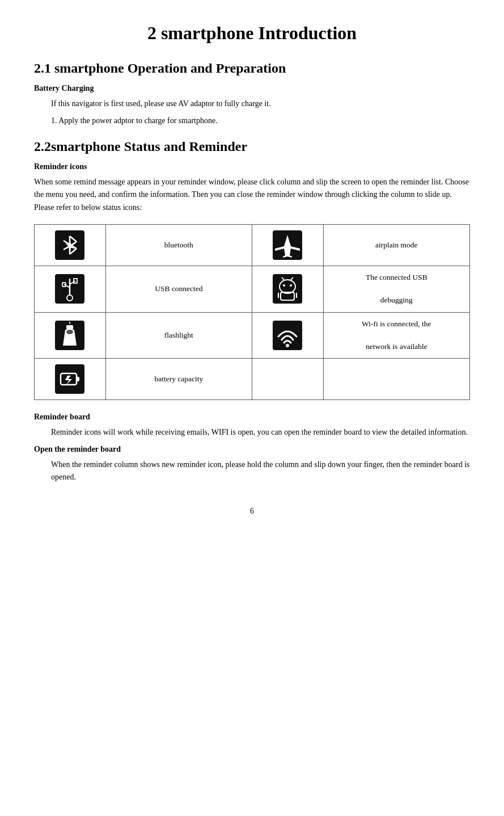 This screenshot has height=816, width=504. What do you see at coordinates (252, 89) in the screenshot?
I see `battery-charging-heading: Battery Charging` at bounding box center [252, 89].